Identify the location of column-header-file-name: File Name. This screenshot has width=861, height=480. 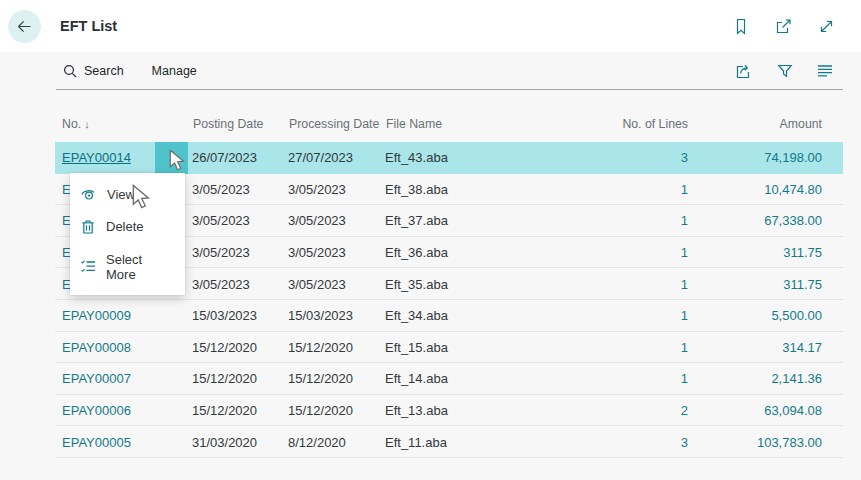
(460, 125).